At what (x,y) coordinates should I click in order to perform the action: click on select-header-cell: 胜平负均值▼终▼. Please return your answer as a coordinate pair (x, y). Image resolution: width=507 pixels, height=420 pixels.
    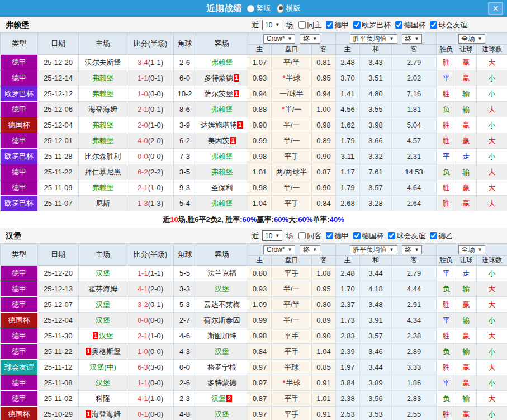
    Looking at the image, I should click on (386, 249).